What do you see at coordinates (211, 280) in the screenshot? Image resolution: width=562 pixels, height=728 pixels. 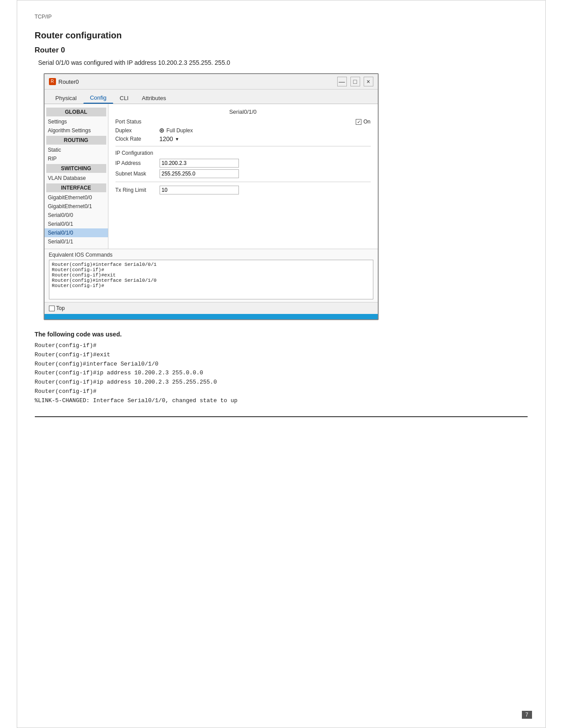 I see `ios-commands-box: Router(config)#interface Serial0/0/1 Rou…` at bounding box center [211, 280].